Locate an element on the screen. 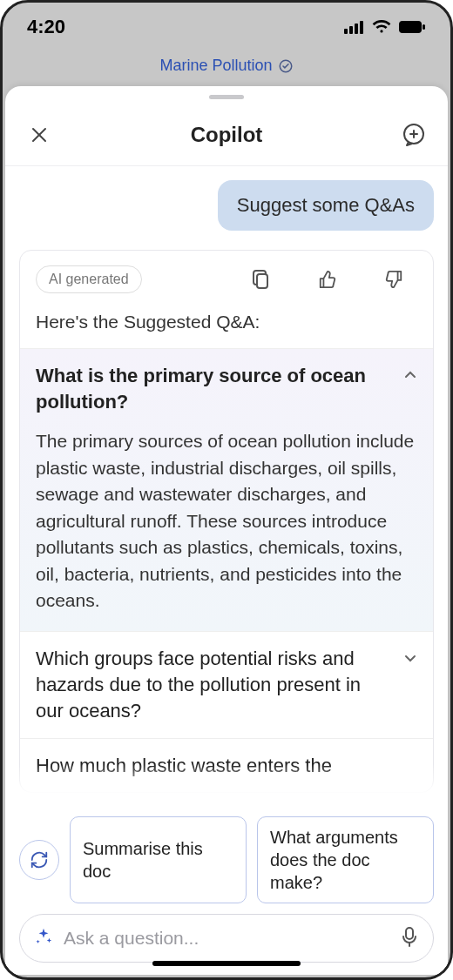 This screenshot has height=980, width=453. battery-icon is located at coordinates (412, 27).